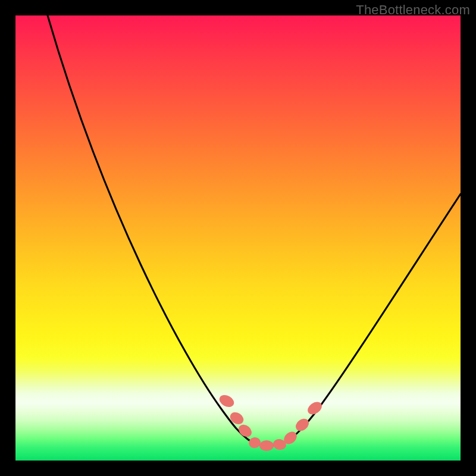  I want to click on marker-right-mid, so click(302, 425).